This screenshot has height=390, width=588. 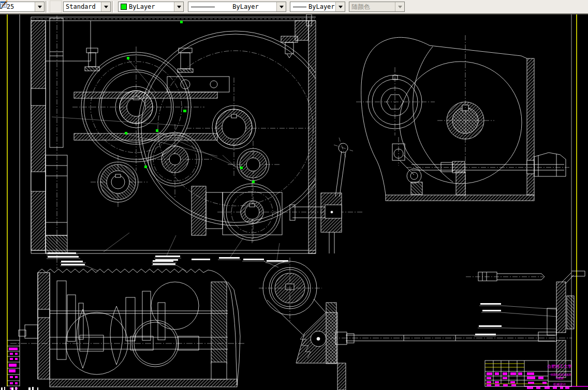 I want to click on table-style-button, so click(x=56, y=7).